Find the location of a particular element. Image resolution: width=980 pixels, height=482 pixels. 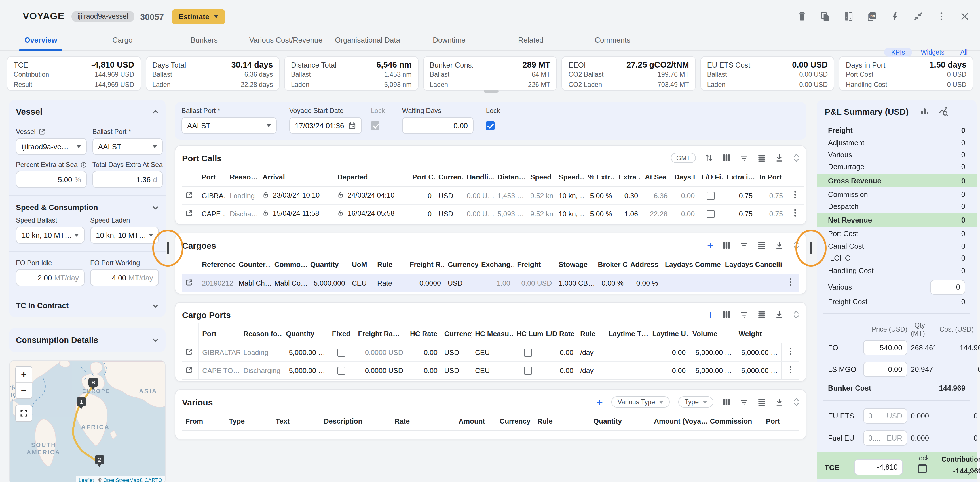

tce-lock-checkbox is located at coordinates (922, 468).